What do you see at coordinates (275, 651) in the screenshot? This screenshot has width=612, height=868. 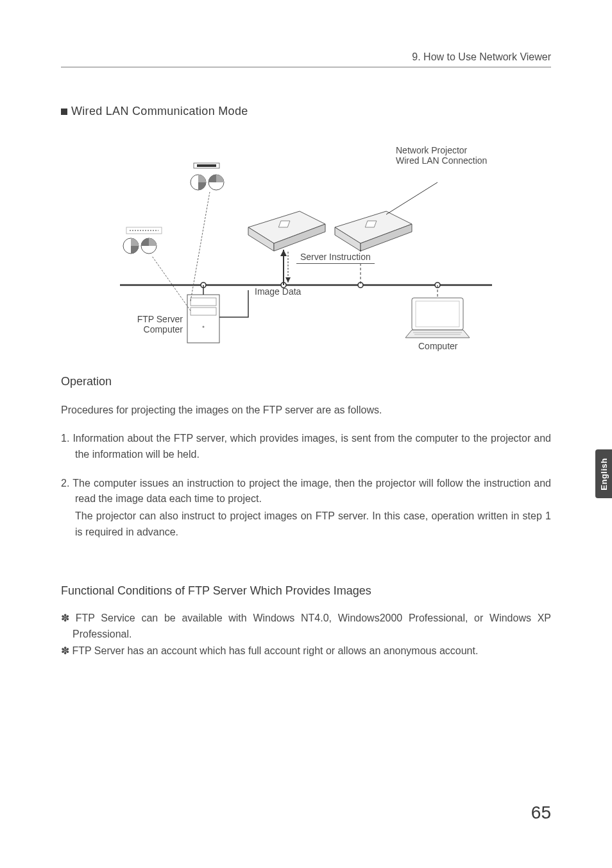 I see `bullet-text: FTP Server has an account which has full…` at bounding box center [275, 651].